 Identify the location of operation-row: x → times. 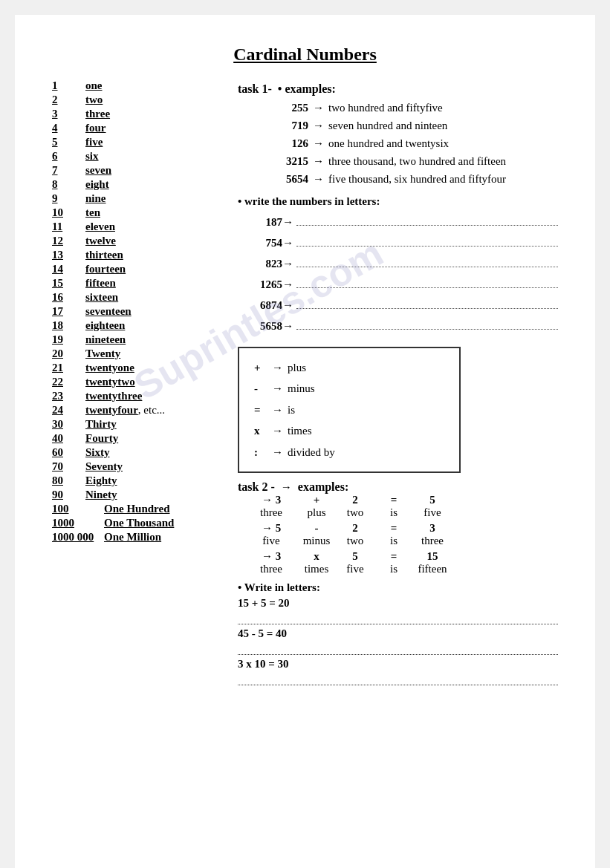
(349, 431).